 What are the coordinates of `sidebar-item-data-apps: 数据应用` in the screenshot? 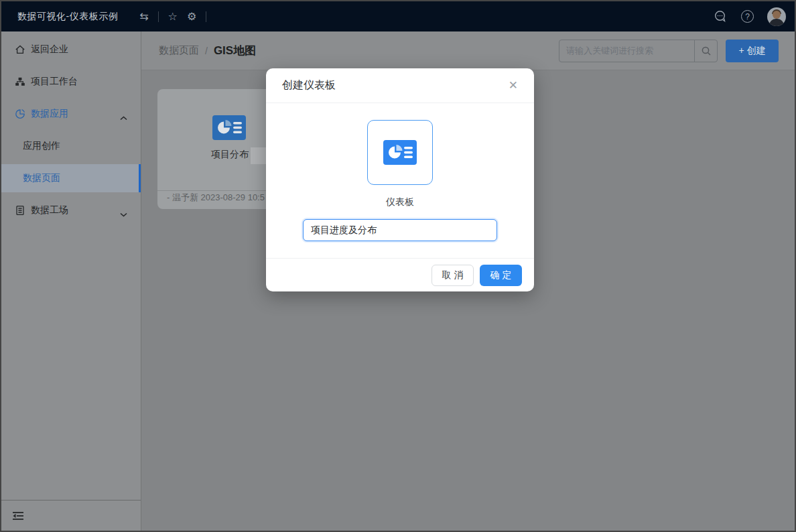 It's located at (71, 114).